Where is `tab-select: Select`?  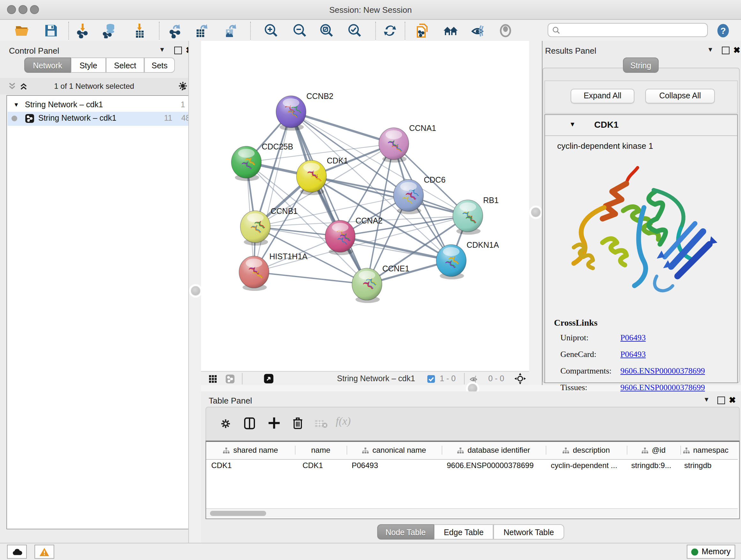
tab-select: Select is located at coordinates (125, 65).